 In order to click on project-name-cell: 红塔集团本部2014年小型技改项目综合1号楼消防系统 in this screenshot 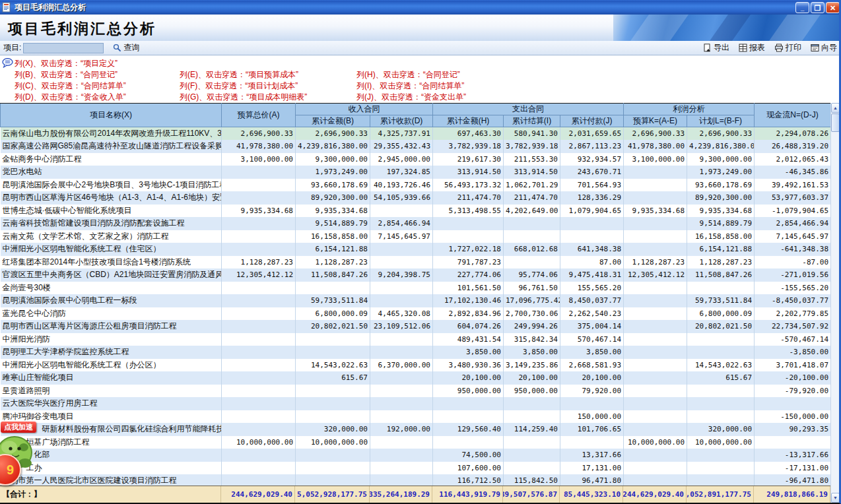, I will do `click(111, 263)`.